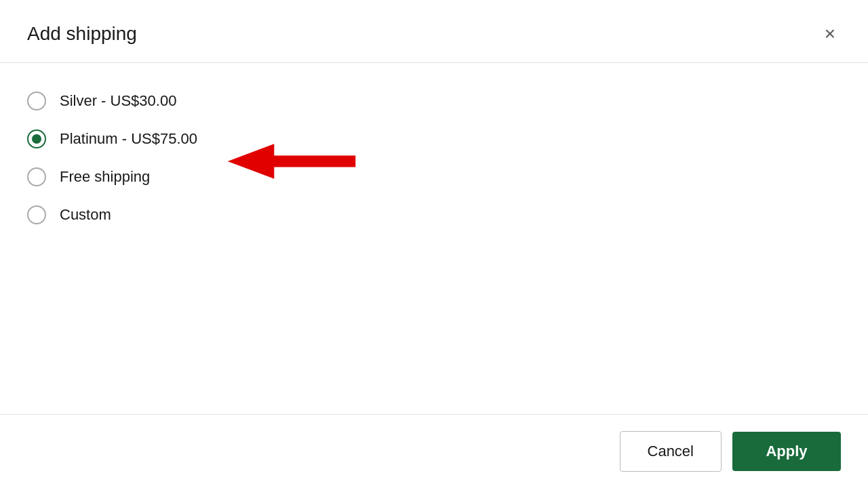  Describe the element at coordinates (129, 139) in the screenshot. I see `label-platinum: Platinum - US$75.00` at that location.